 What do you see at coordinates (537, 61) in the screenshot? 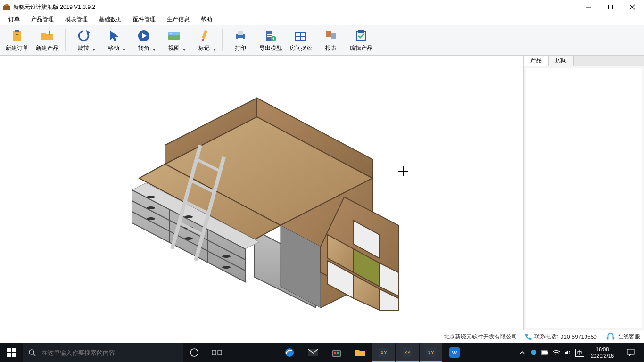
I see `tab-product: 产品` at bounding box center [537, 61].